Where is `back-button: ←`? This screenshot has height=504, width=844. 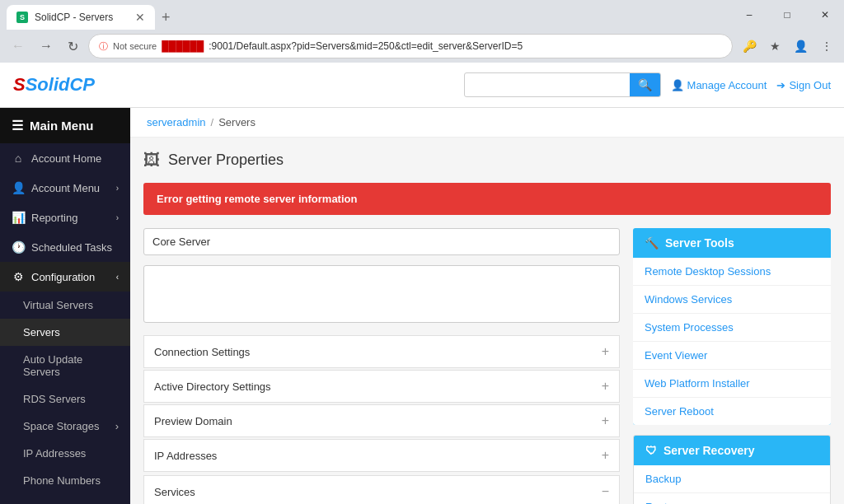
back-button: ← is located at coordinates (18, 46).